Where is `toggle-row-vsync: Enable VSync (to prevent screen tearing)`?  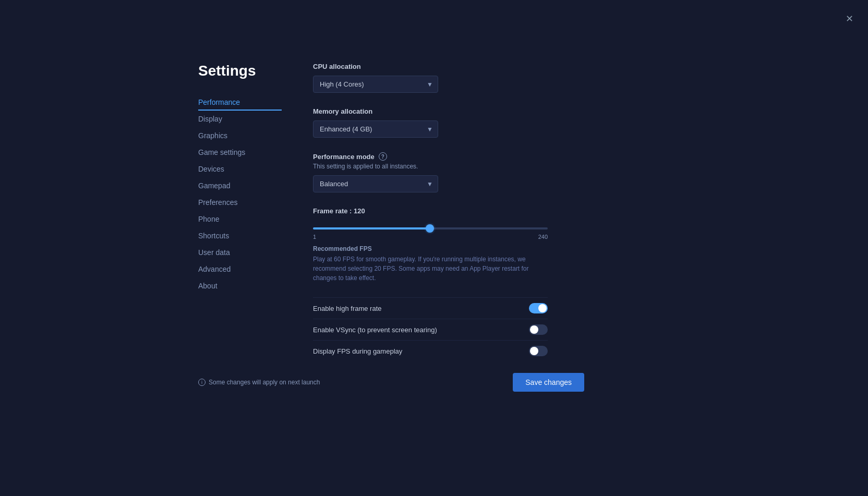 toggle-row-vsync: Enable VSync (to prevent screen tearing) is located at coordinates (430, 330).